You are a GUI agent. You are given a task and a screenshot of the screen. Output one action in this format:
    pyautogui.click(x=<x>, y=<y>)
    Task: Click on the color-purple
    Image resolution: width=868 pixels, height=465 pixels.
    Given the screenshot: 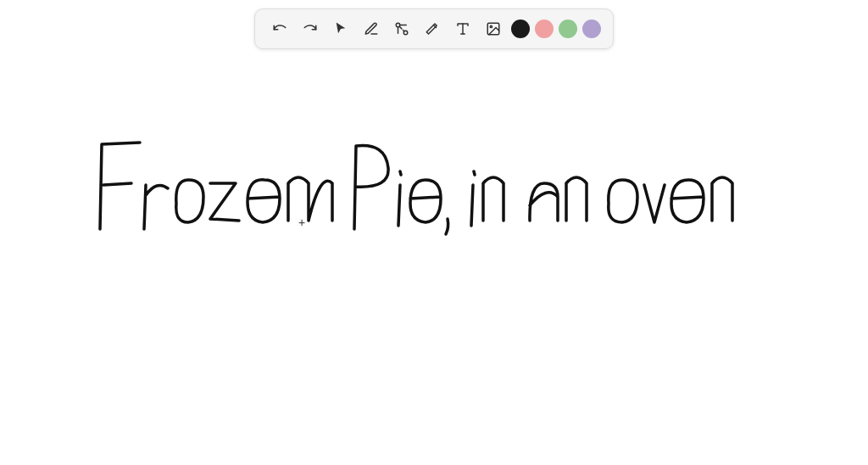 What is the action you would take?
    pyautogui.click(x=592, y=29)
    